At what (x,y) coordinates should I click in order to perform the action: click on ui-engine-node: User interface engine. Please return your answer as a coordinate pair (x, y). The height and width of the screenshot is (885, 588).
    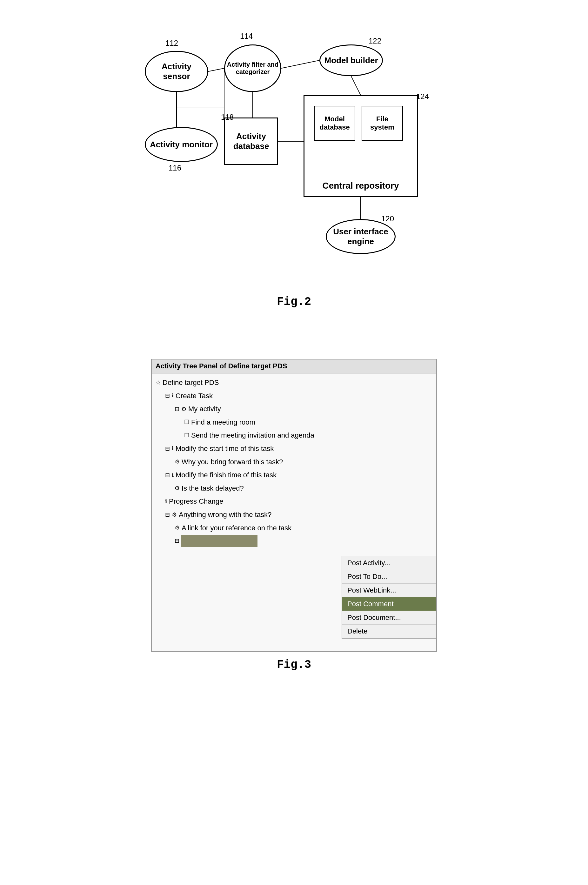
    Looking at the image, I should click on (361, 236).